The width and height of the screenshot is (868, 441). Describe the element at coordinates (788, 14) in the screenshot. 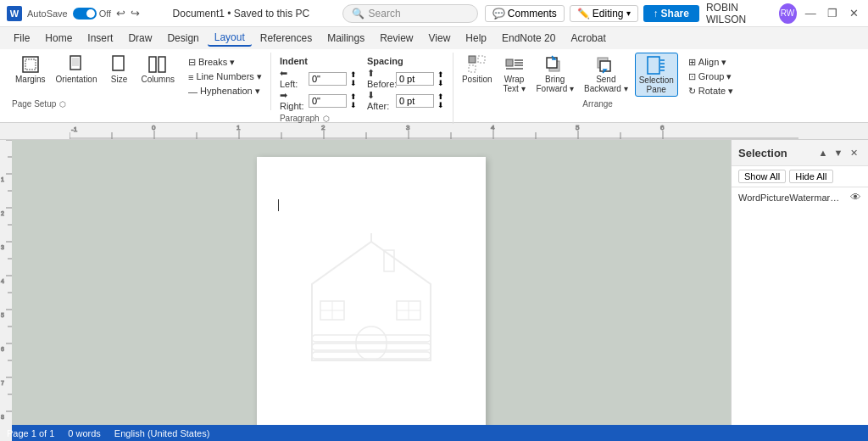

I see `avatar: RW` at that location.